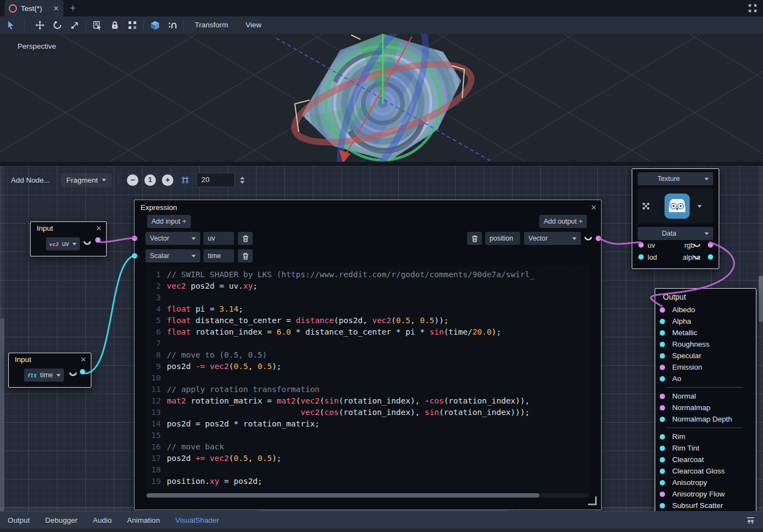 The width and height of the screenshot is (763, 532). Describe the element at coordinates (75, 25) in the screenshot. I see `scale-tool-icon` at that location.